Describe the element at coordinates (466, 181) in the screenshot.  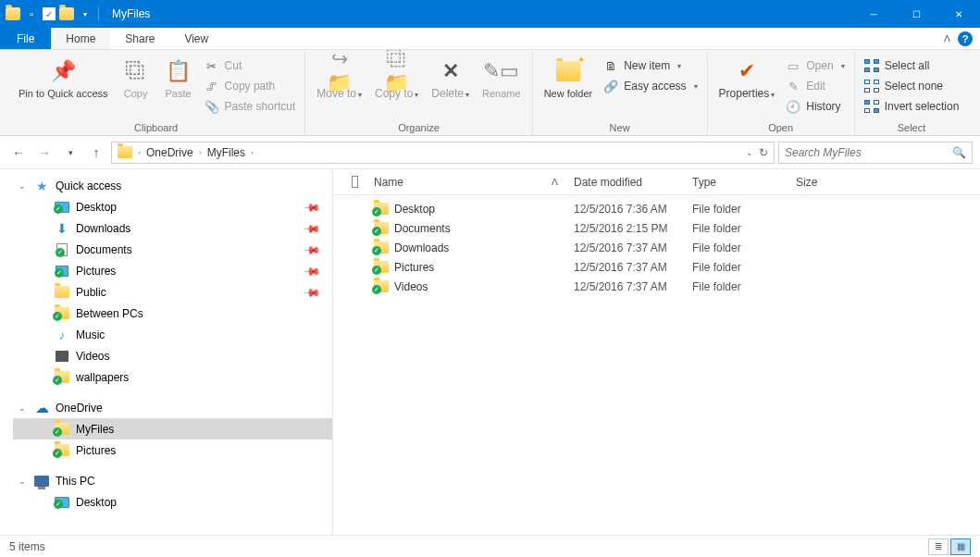
I see `column-name: Nameᐱ` at that location.